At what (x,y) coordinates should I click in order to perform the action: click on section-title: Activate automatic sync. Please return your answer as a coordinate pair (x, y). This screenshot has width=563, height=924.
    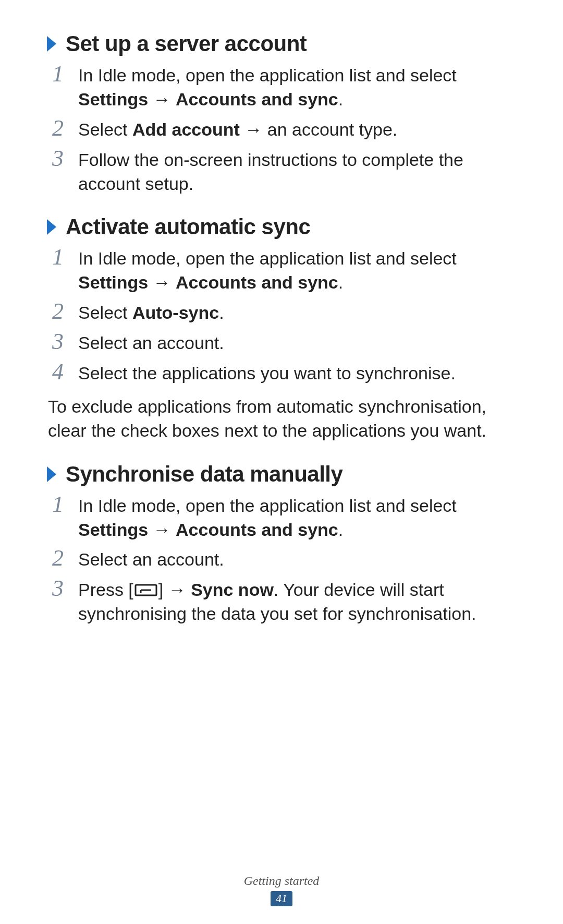
    Looking at the image, I should click on (188, 227).